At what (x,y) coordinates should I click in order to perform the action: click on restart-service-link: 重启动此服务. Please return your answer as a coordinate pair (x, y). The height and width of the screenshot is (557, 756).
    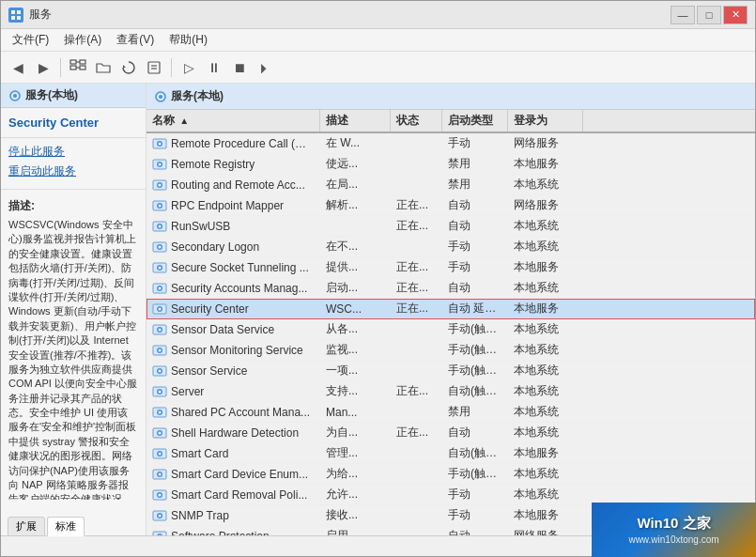
    Looking at the image, I should click on (73, 171).